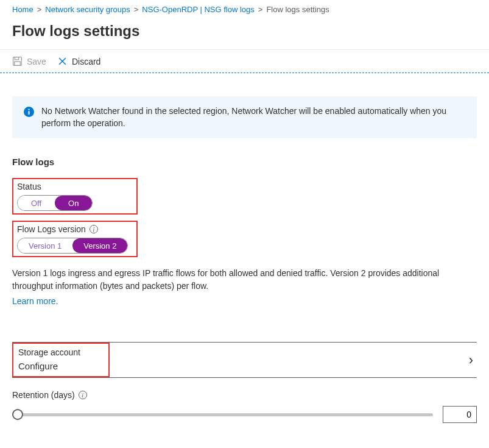  I want to click on storage-highlight: Storage account Configure, so click(61, 360).